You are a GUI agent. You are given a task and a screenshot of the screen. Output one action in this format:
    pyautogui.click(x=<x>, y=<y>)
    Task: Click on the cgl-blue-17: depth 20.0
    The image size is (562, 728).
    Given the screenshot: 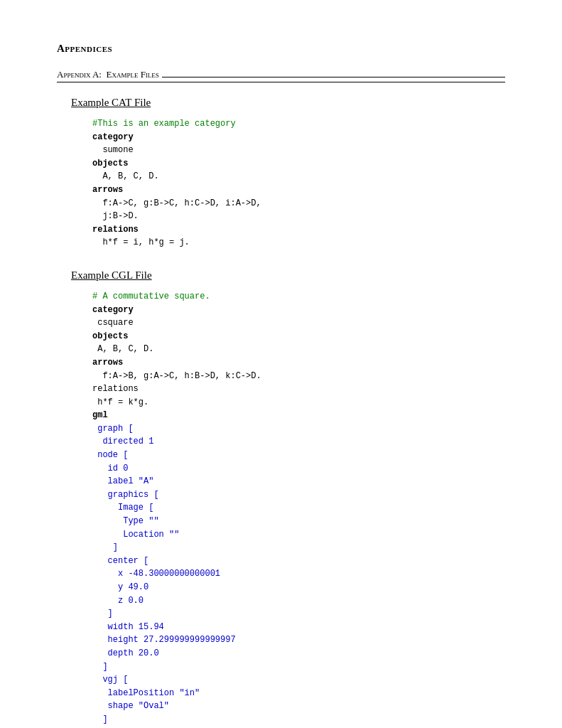 What is the action you would take?
    pyautogui.click(x=298, y=654)
    